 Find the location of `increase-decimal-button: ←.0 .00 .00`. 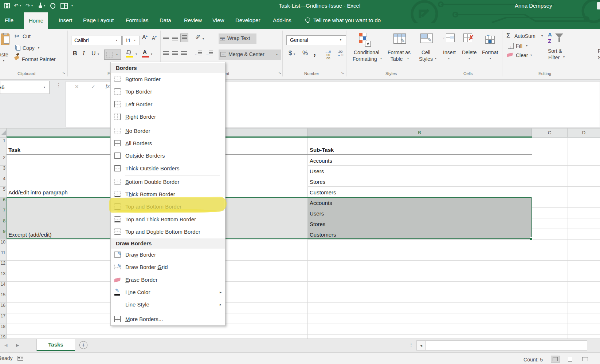

increase-decimal-button: ←.0 .00 .00 is located at coordinates (328, 55).